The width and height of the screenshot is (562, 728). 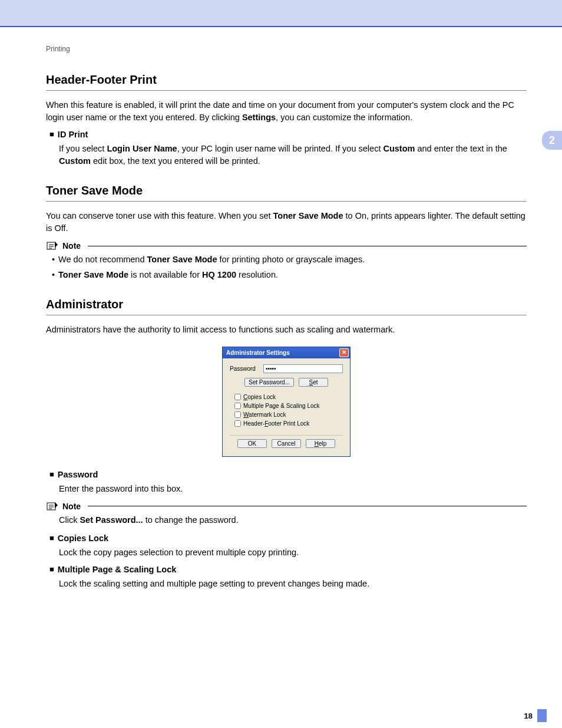 What do you see at coordinates (293, 489) in the screenshot?
I see `password-desc: Enter the password into this box.` at bounding box center [293, 489].